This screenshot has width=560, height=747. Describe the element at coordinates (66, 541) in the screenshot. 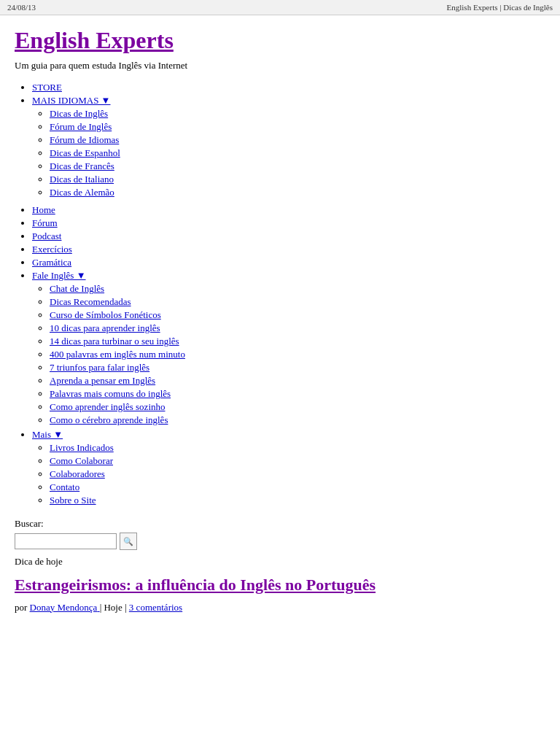

I see `search-input` at that location.